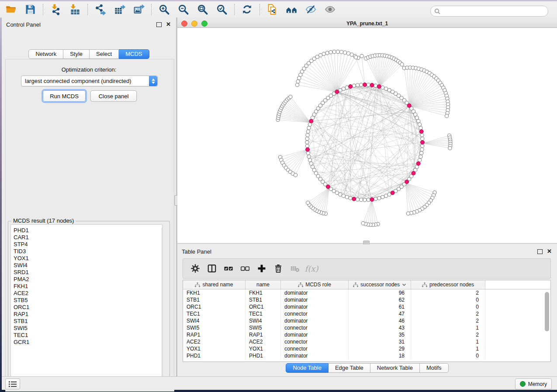 The image size is (557, 392). What do you see at coordinates (367, 293) in the screenshot?
I see `table-row: FKH1FKH1dominator962` at bounding box center [367, 293].